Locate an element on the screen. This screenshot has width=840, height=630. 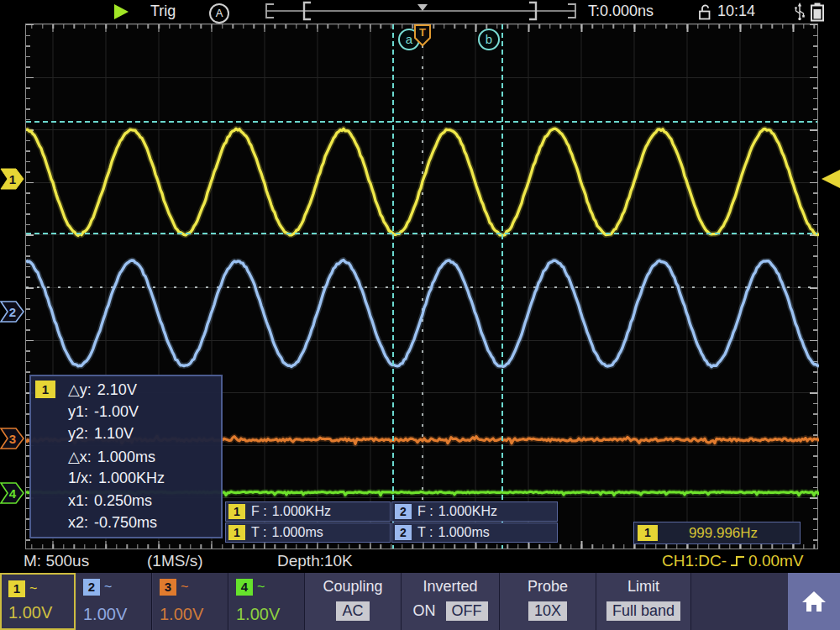
cursor-b-line is located at coordinates (502, 286).